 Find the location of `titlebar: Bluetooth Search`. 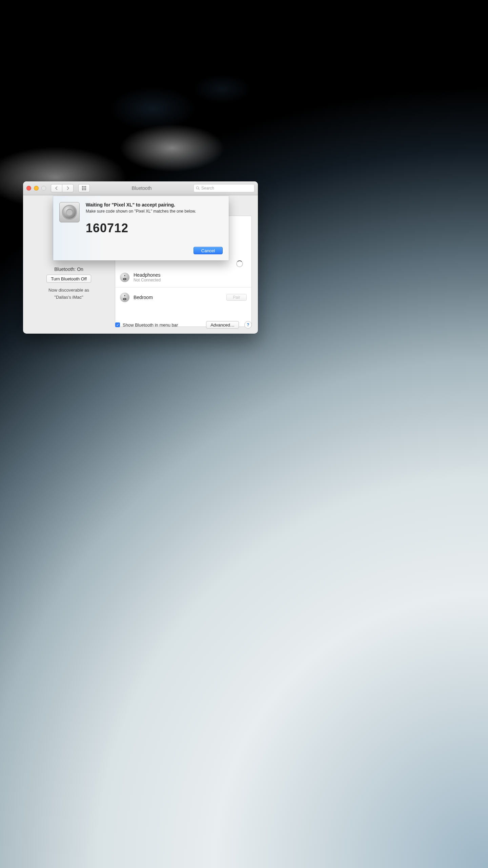

titlebar: Bluetooth Search is located at coordinates (140, 189).